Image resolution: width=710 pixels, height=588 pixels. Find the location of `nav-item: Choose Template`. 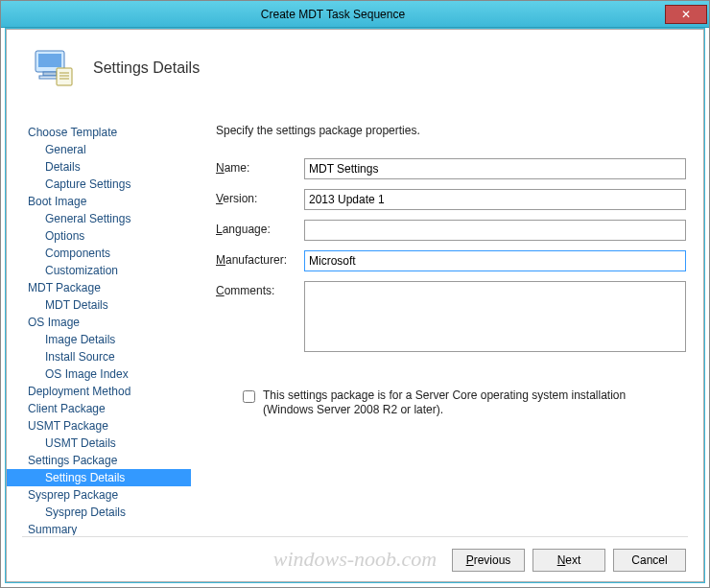

nav-item: Choose Template is located at coordinates (99, 132).